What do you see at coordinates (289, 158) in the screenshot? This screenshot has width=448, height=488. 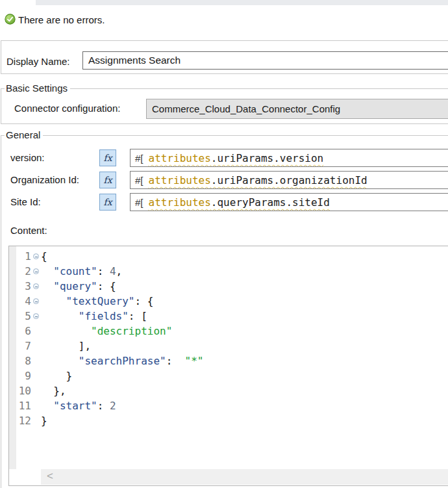 I see `version-expression-field: #[ attributes.uriParams.version` at bounding box center [289, 158].